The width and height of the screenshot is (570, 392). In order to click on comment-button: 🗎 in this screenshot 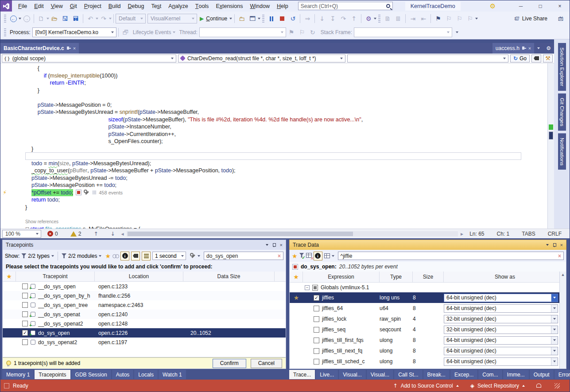, I will do `click(388, 19)`.